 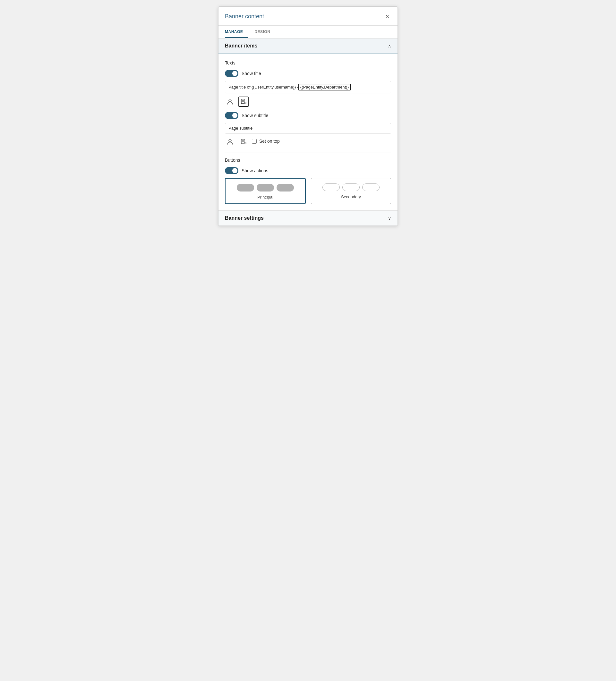 What do you see at coordinates (245, 17) in the screenshot?
I see `panel-title: Banner content` at bounding box center [245, 17].